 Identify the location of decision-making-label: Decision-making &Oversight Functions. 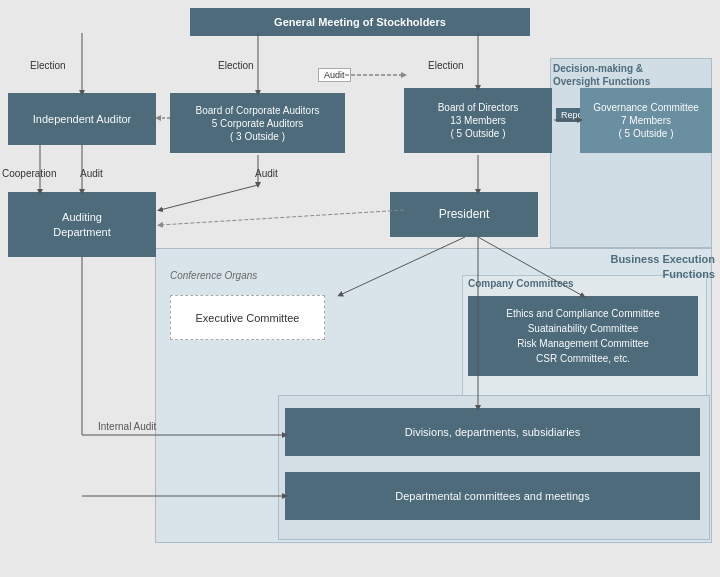
(630, 75).